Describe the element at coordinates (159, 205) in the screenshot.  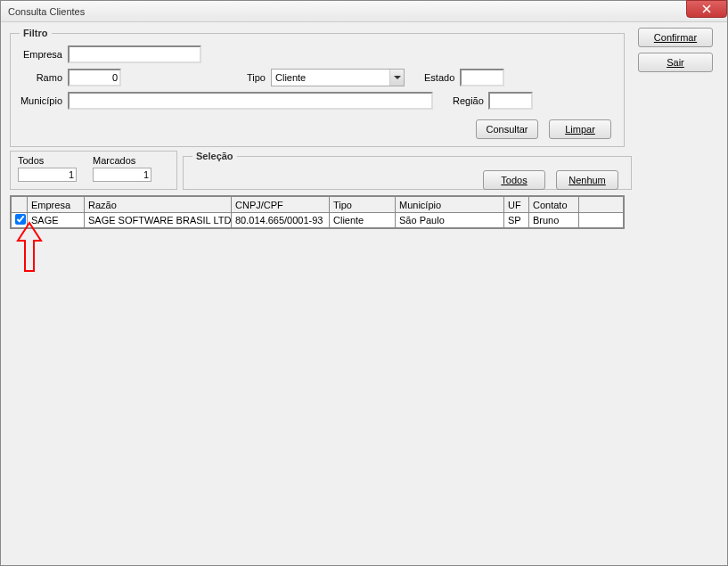
I see `col-razao: Razão` at that location.